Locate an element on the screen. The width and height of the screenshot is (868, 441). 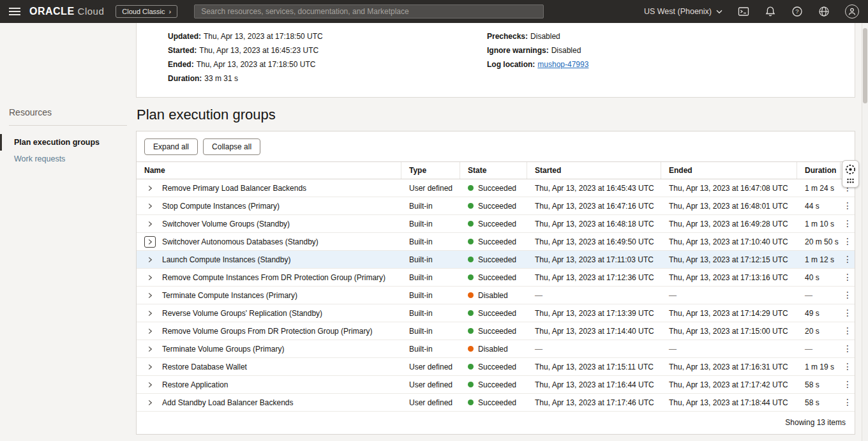
vertical-scrollbar is located at coordinates (865, 232).